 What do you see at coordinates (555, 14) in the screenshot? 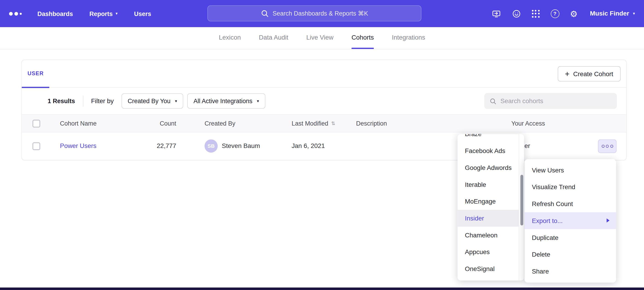
I see `help-icon: ?` at bounding box center [555, 14].